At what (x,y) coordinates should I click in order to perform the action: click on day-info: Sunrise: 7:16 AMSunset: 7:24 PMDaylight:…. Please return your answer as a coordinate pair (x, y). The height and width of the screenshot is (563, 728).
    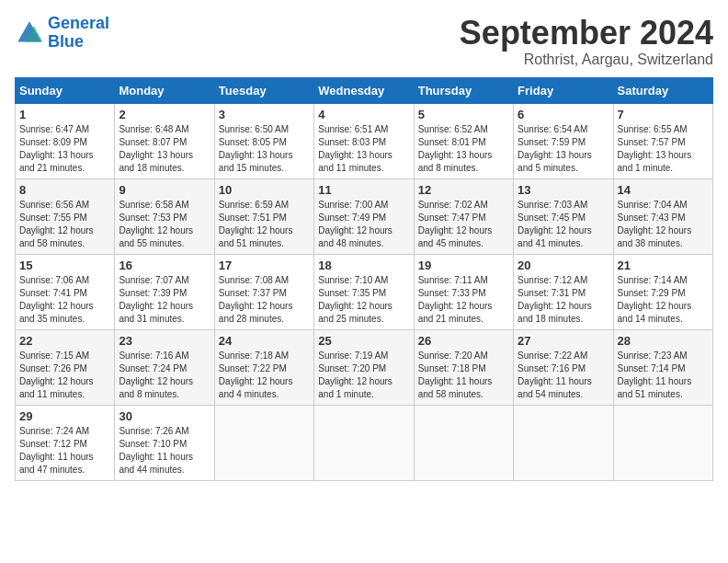
    Looking at the image, I should click on (164, 375).